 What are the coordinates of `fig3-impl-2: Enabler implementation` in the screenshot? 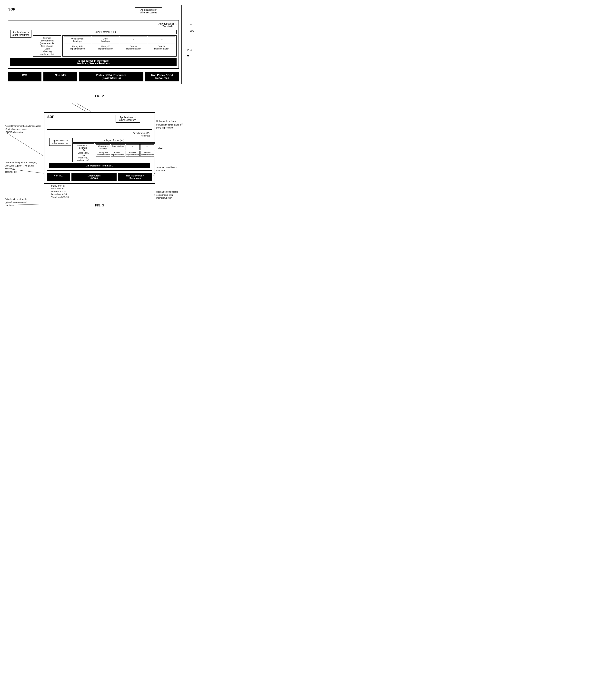 It's located at (133, 153).